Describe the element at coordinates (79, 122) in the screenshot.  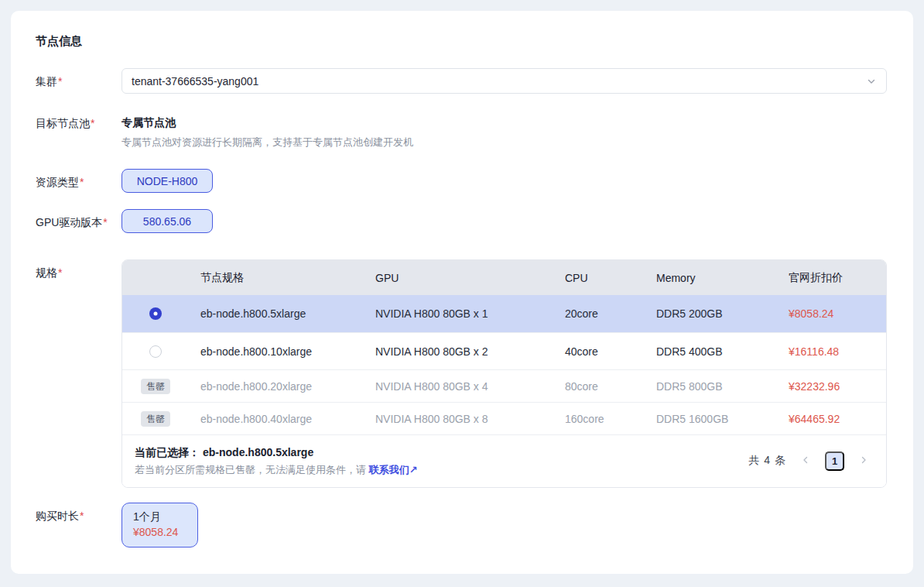
I see `target-pool-label: 目标节点池*` at that location.